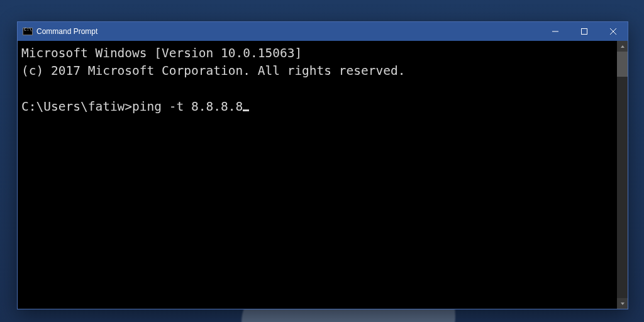 This screenshot has height=322, width=644. I want to click on titlebar: Command Prompt, so click(323, 31).